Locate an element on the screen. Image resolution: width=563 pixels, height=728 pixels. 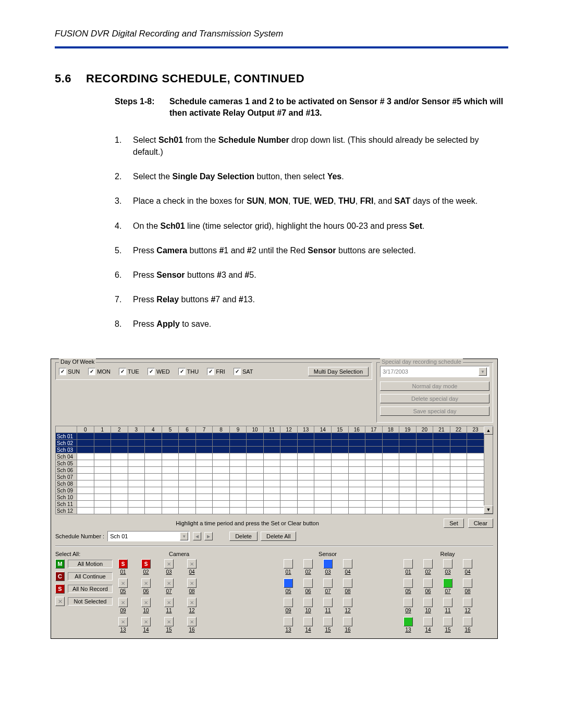
sensor-button-06: 06 is located at coordinates (308, 587).